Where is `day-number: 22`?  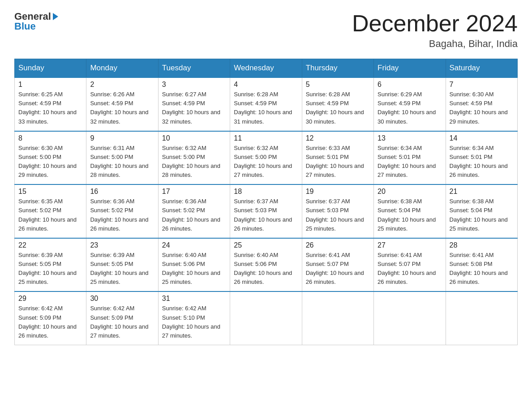 day-number: 22 is located at coordinates (50, 245).